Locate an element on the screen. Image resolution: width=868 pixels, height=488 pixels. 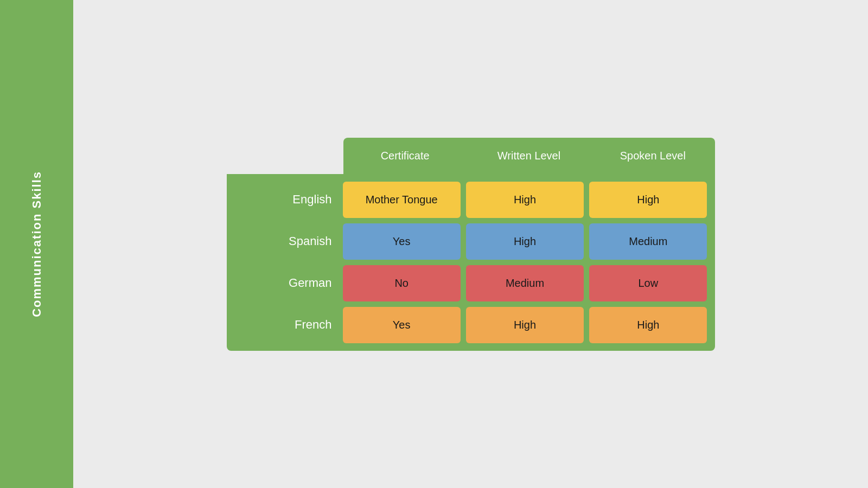
header-certificate: Certificate is located at coordinates (405, 156).